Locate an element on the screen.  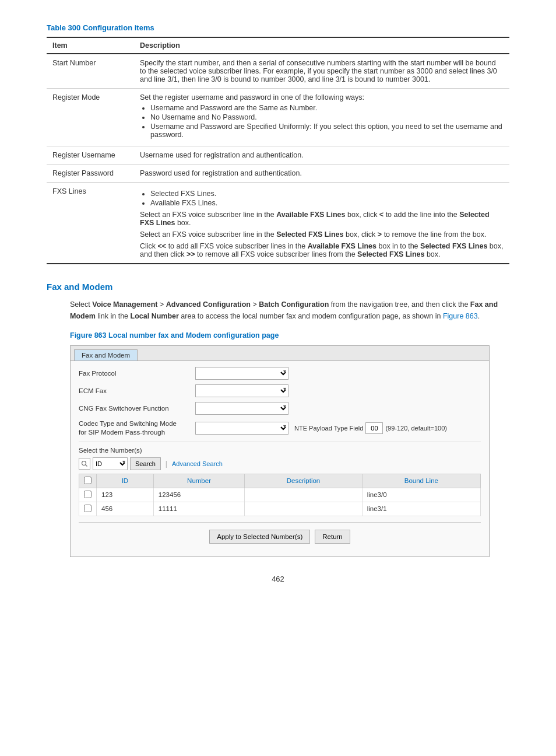
form-row-fax-protocol: Fax Protocol is located at coordinates (280, 373).